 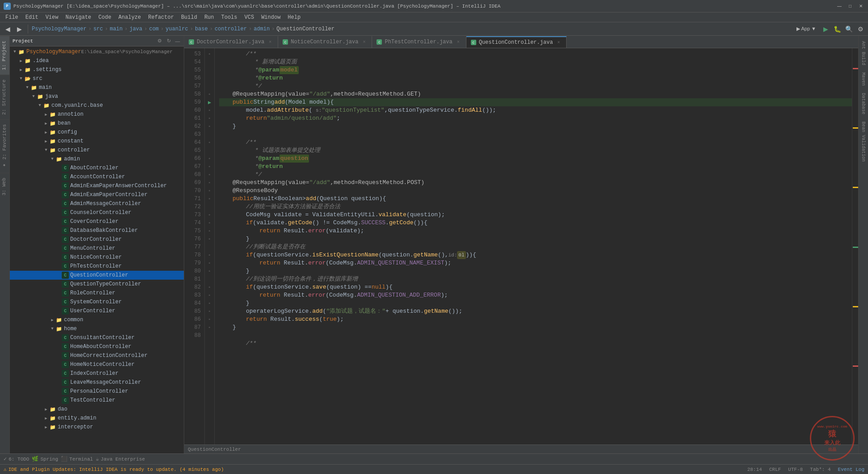 What do you see at coordinates (863, 142) in the screenshot?
I see `right-tab-bean-validation: Bean Validation` at bounding box center [863, 142].